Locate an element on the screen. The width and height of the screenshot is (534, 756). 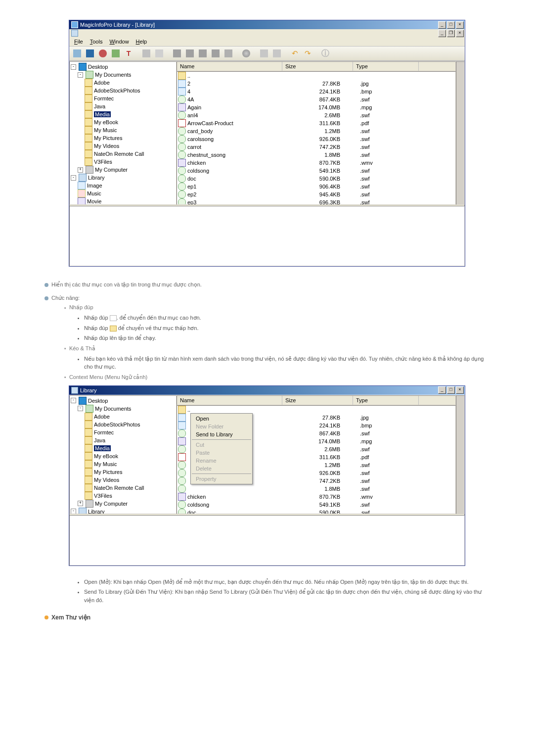
maximize-button: □ is located at coordinates (451, 390).